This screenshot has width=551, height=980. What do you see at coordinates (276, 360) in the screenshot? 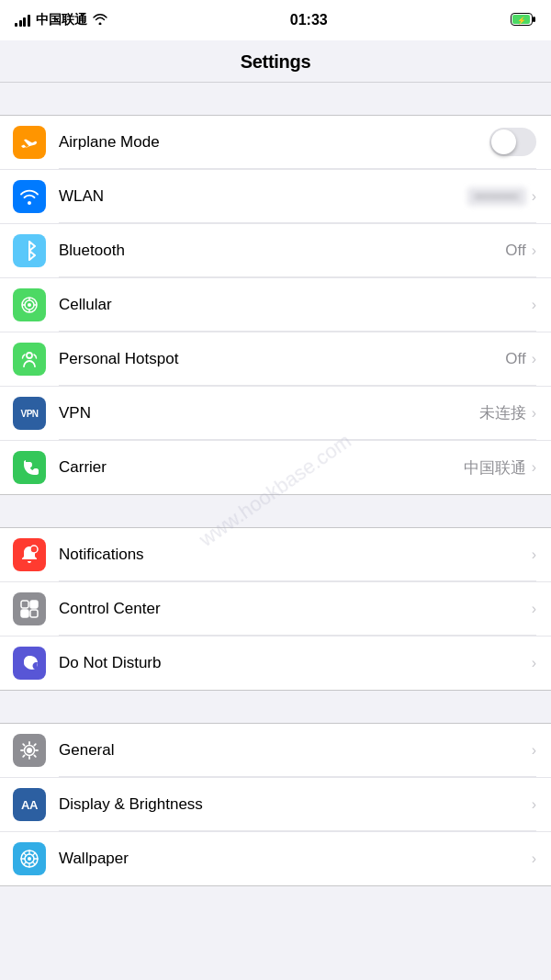
I see `personal-hotspot-row: Personal Hotspot Off ›` at bounding box center [276, 360].